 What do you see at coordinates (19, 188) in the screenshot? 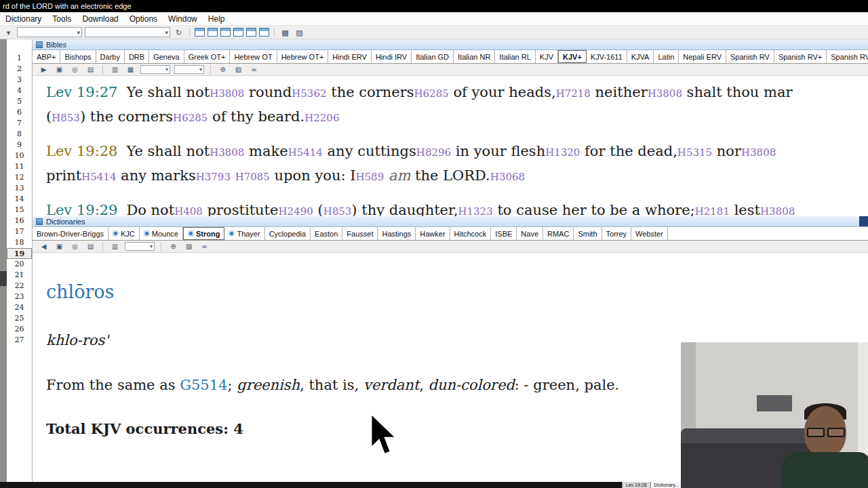
I see `verse-number: 13` at bounding box center [19, 188].